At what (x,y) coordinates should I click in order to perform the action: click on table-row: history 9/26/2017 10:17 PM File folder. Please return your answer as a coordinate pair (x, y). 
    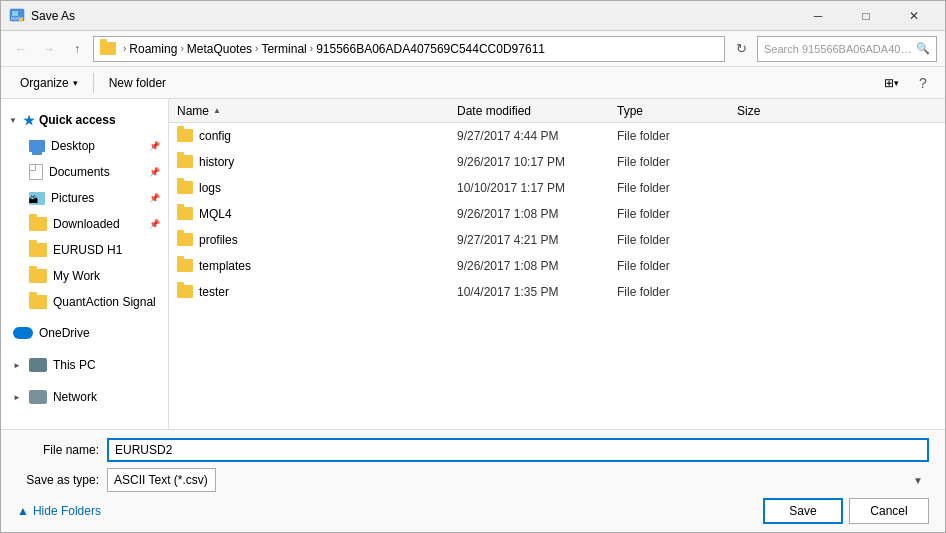
    Looking at the image, I should click on (557, 162).